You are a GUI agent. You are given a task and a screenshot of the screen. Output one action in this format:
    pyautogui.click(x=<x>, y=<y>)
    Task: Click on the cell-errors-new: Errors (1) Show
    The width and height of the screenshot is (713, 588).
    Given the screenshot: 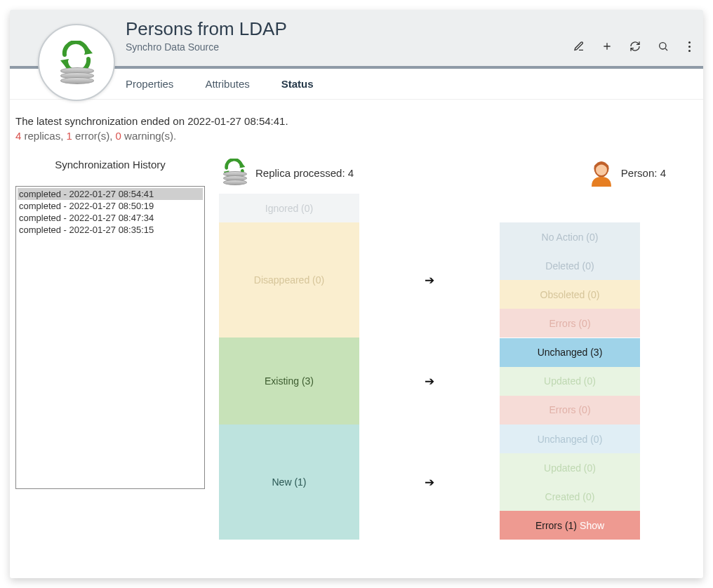 What is the action you would take?
    pyautogui.click(x=570, y=525)
    